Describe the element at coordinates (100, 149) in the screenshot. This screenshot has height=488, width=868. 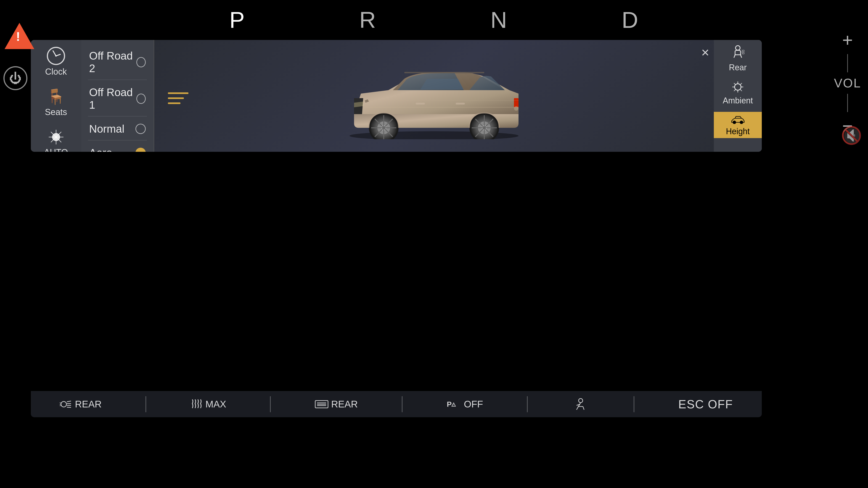
I see `aero-label: Aero` at that location.